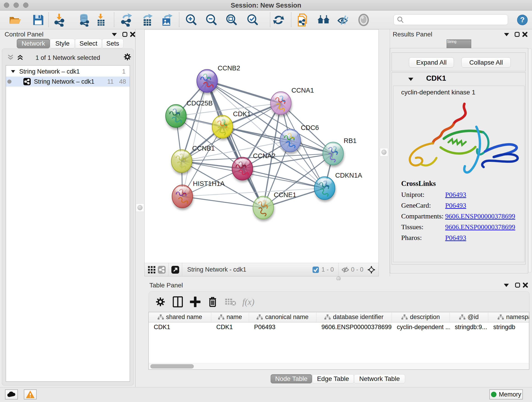  What do you see at coordinates (525, 34) in the screenshot?
I see `results-panel-close-button` at bounding box center [525, 34].